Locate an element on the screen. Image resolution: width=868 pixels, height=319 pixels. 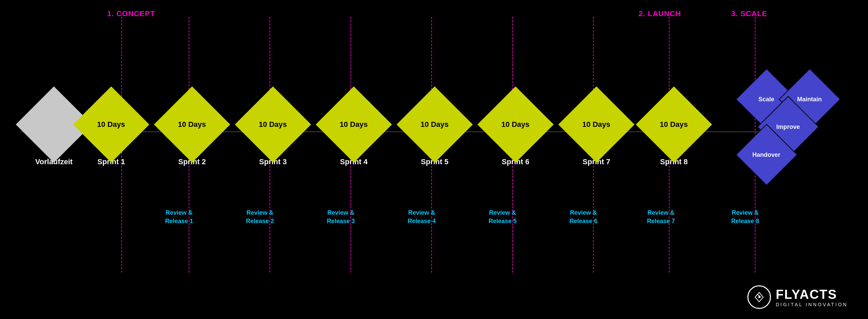
sprint6-diamond: 10 Days is located at coordinates (516, 125).